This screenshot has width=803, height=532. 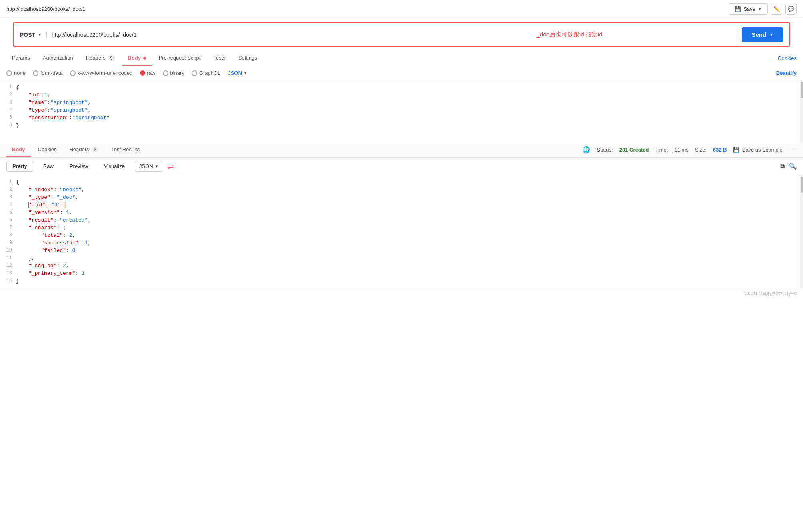 I want to click on resp-line-3: 3 "_type": "_doc",, so click(x=402, y=198).